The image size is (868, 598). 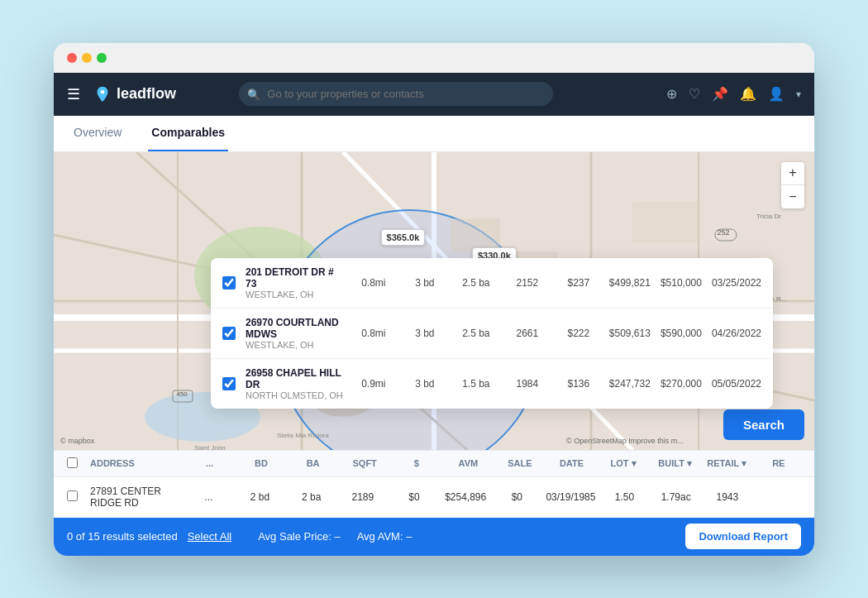 I want to click on table-area: ADDRESS ... BD BA SQFT $ AVM SALE DATE L…, so click(x=434, y=484).